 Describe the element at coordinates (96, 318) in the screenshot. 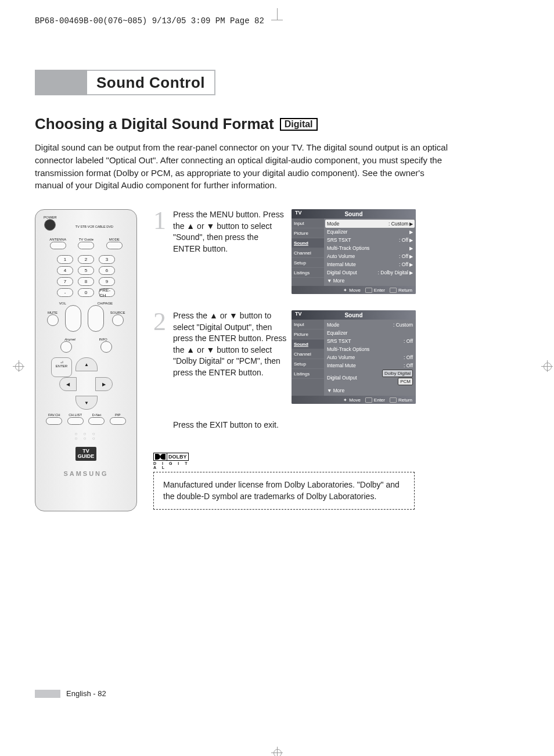

I see `ch-rocker` at that location.